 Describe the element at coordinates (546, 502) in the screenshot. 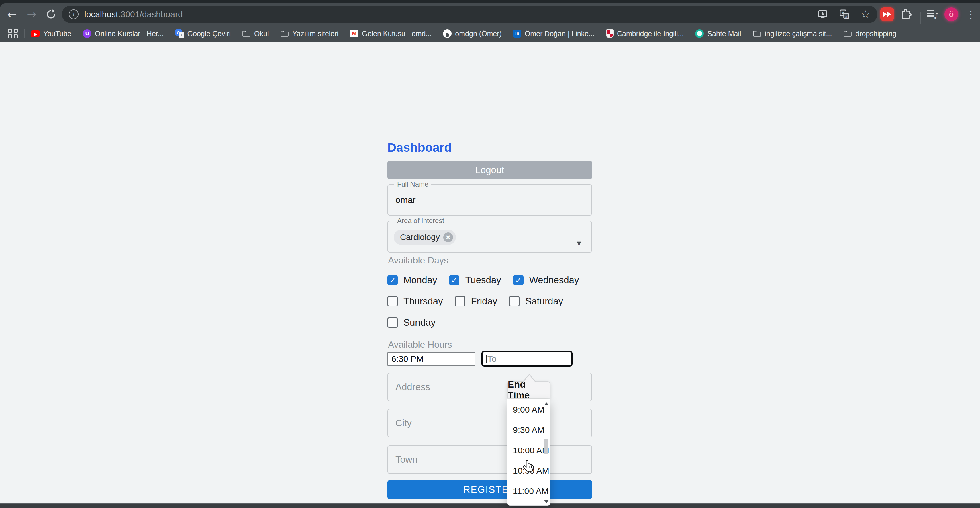

I see `scroll-down-icon` at that location.